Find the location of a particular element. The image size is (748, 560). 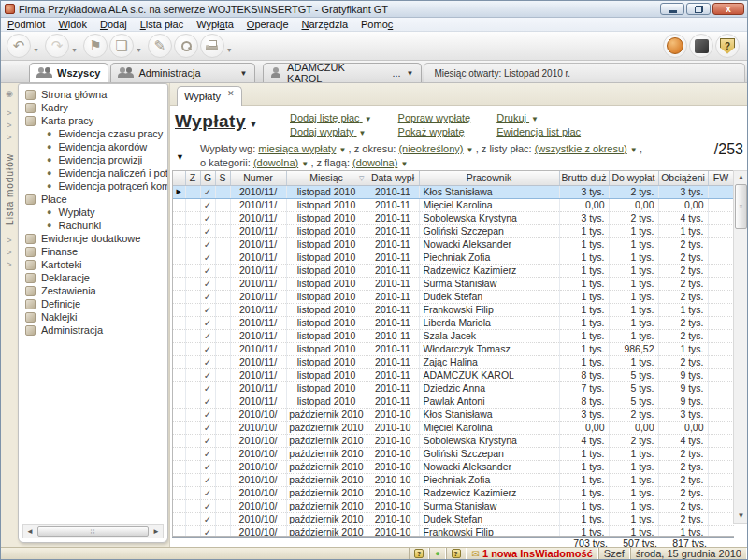

sidebar-item-definicje: Definicje is located at coordinates (94, 304).